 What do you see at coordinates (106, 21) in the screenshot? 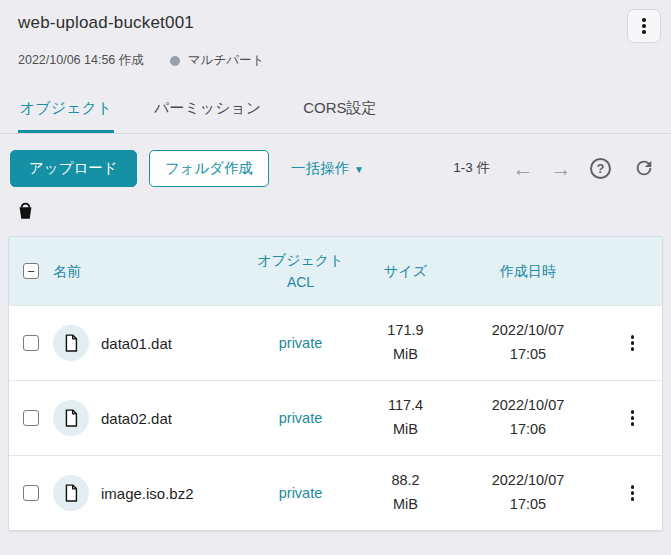
I see `page-title: web-upload-bucket001` at bounding box center [106, 21].